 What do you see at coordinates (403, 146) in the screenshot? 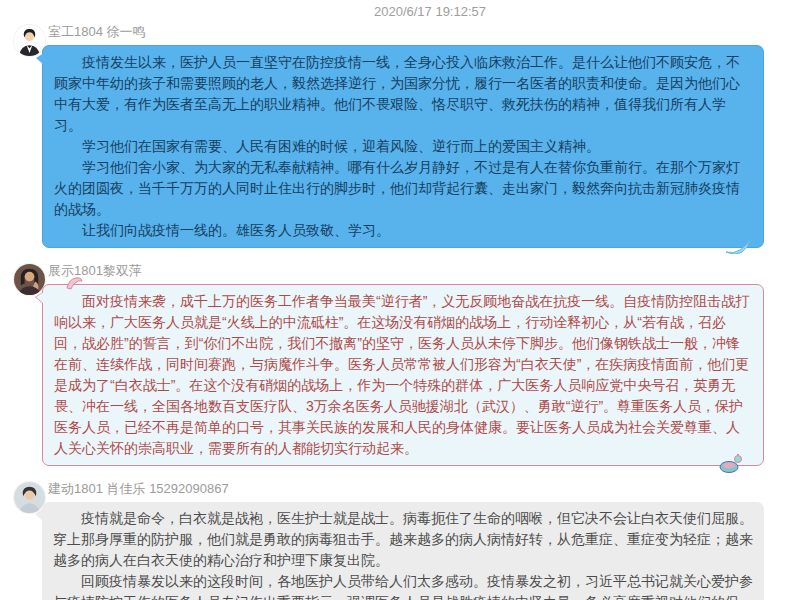
I see `message-paragraph: 学习他们在国家有需要、人民有困难的时候，迎着风险、逆行而上的爱国主义精神。` at bounding box center [403, 146].